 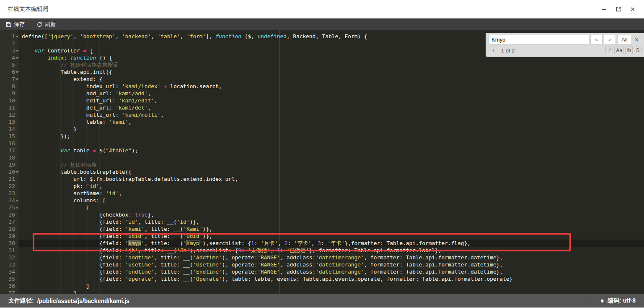 What do you see at coordinates (638, 50) in the screenshot?
I see `search-in-selection-label: S` at bounding box center [638, 50].